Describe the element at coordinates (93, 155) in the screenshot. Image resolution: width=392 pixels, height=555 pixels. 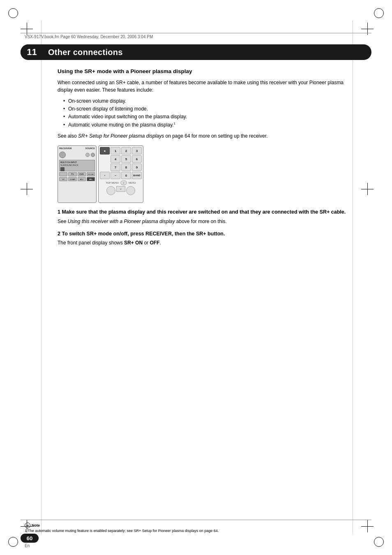
I see `knob-right` at that location.